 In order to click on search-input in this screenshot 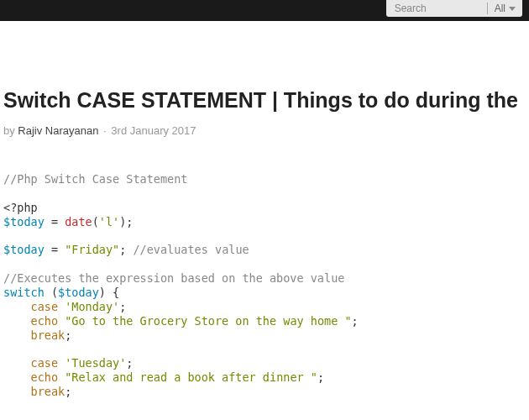, I will do `click(437, 8)`.